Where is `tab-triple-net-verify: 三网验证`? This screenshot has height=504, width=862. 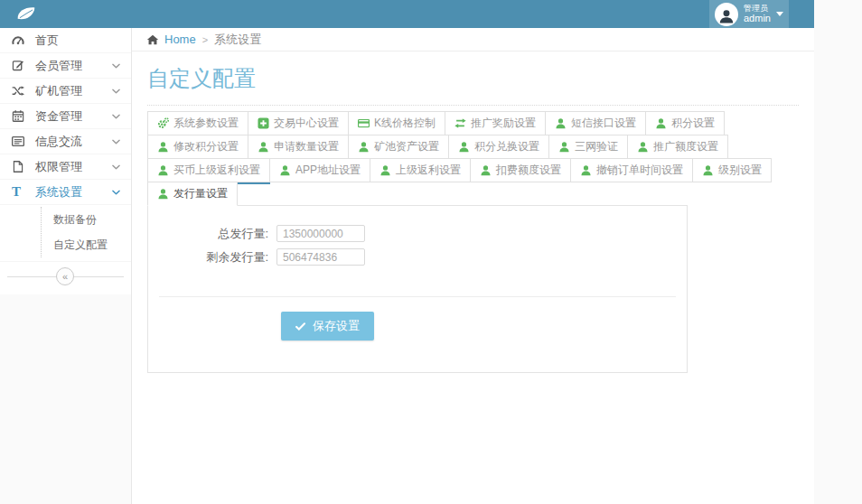 tab-triple-net-verify: 三网验证 is located at coordinates (588, 146).